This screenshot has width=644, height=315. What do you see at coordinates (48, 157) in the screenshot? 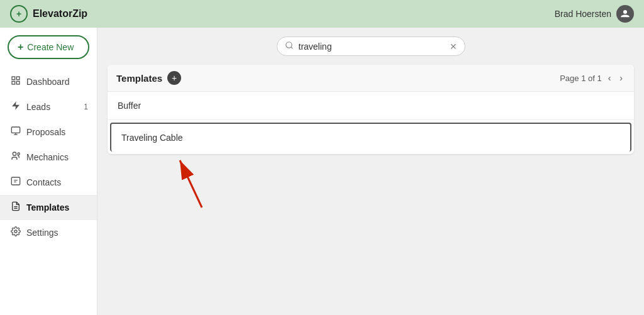
I see `sidebar-item-mechanics: Mechanics` at bounding box center [48, 157].